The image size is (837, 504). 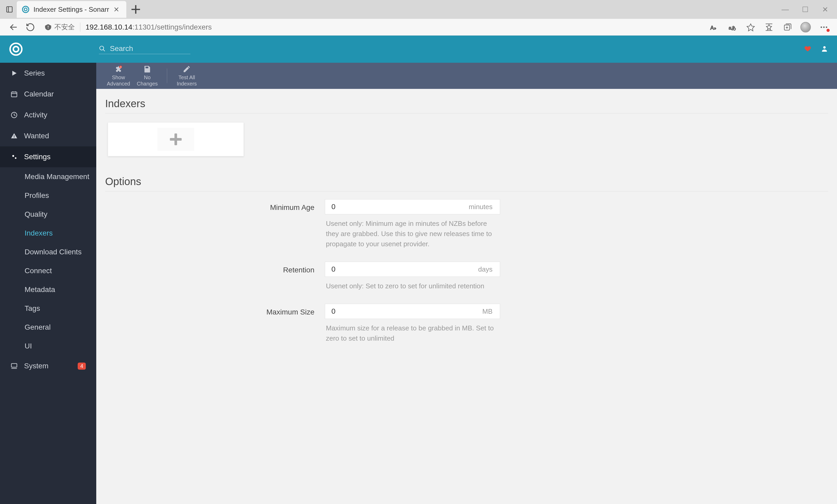 What do you see at coordinates (714, 27) in the screenshot?
I see `read-aloud-icon: A»` at bounding box center [714, 27].